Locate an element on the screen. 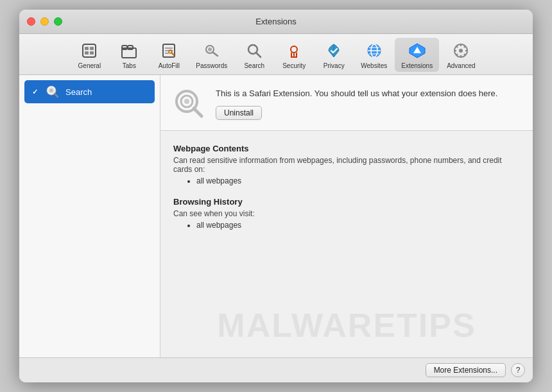 The height and width of the screenshot is (392, 552). search-label: Search is located at coordinates (254, 65).